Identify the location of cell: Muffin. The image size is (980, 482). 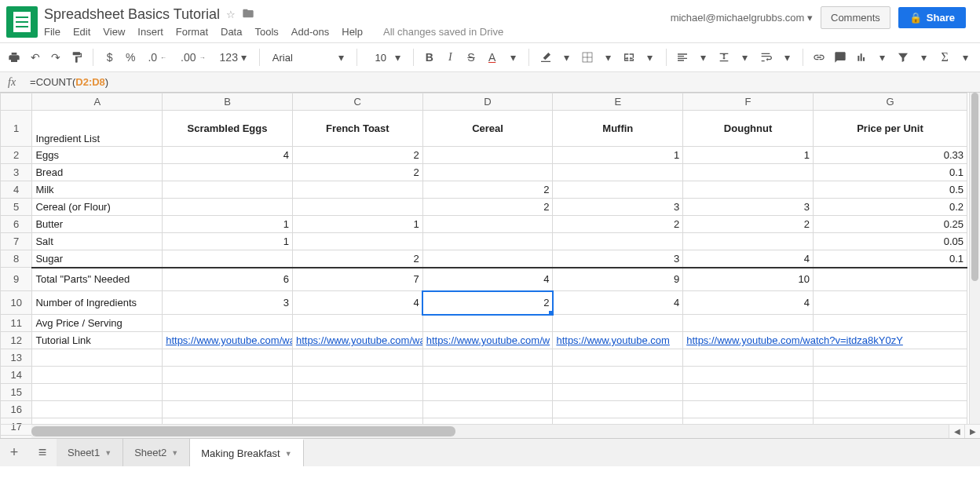
(618, 129).